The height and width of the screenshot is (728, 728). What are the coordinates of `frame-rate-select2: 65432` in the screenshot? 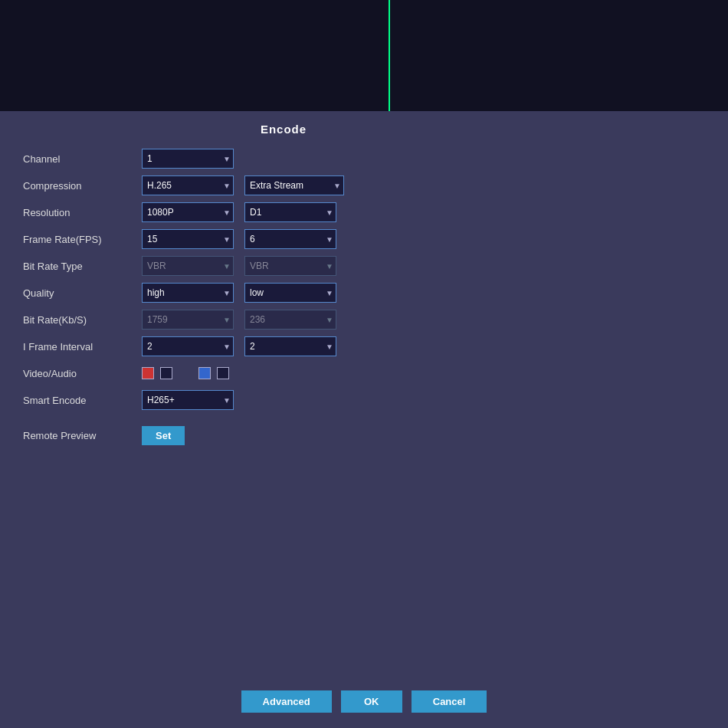 It's located at (290, 239).